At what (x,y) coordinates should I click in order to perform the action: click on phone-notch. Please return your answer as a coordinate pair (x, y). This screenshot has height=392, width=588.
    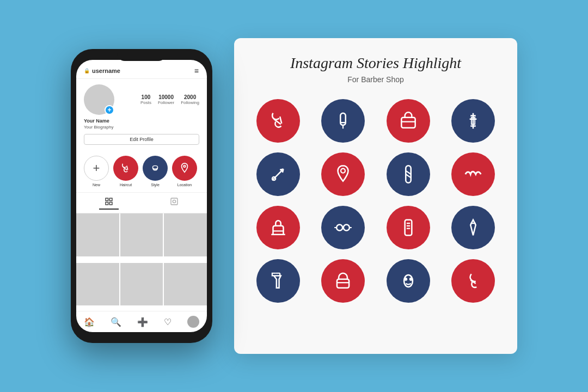
    Looking at the image, I should click on (142, 55).